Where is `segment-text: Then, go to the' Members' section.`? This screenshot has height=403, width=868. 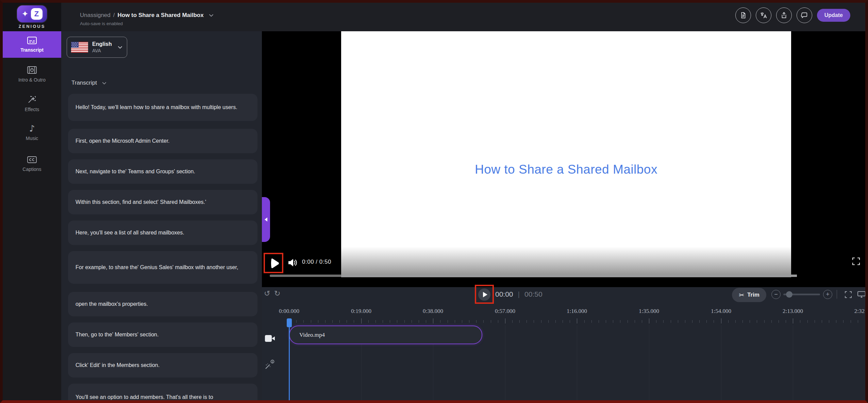
segment-text: Then, go to the' Members' section. is located at coordinates (117, 335).